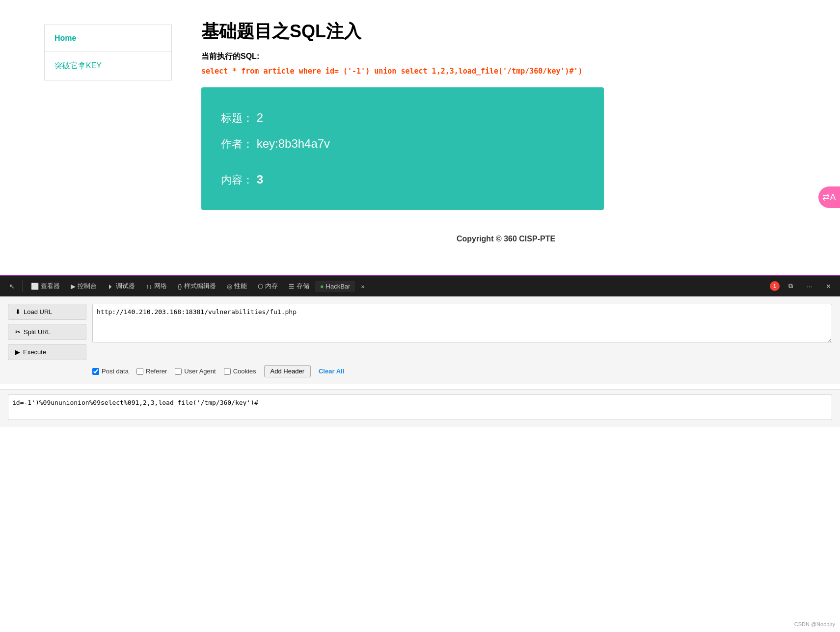 The height and width of the screenshot is (632, 840). I want to click on storage-icon: ☰, so click(292, 287).